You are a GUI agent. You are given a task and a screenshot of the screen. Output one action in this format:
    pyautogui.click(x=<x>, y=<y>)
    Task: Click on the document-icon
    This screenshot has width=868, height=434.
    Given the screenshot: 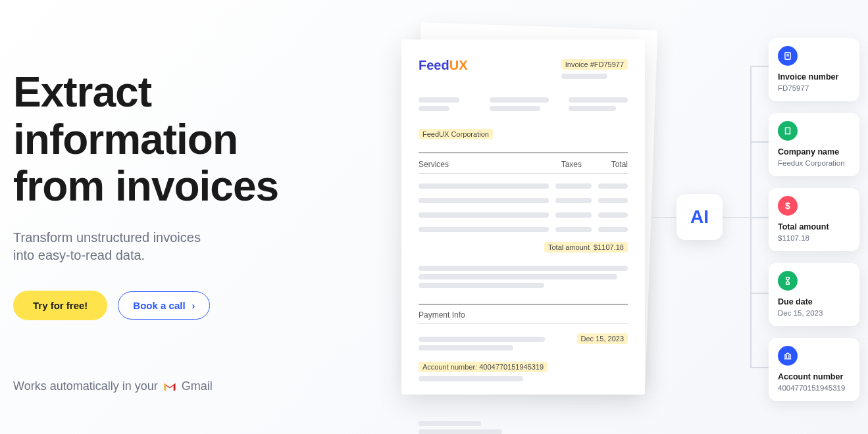 What is the action you would take?
    pyautogui.click(x=788, y=56)
    